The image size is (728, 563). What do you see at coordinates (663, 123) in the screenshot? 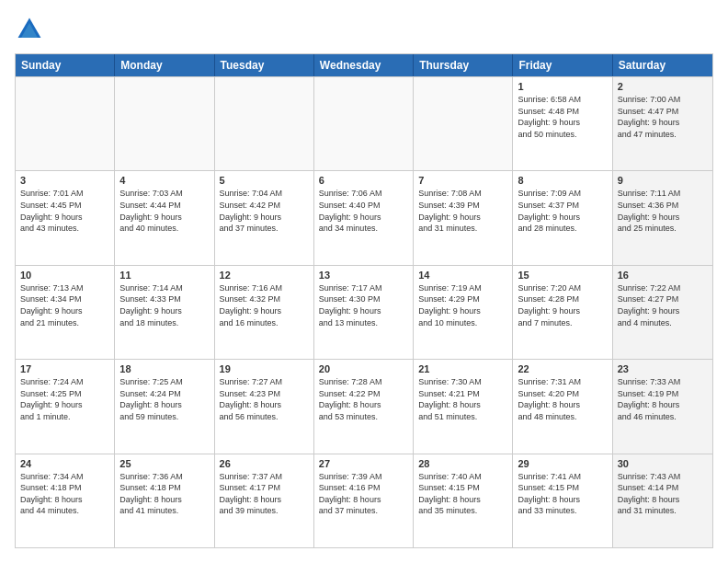
I see `cal-cell: 2Sunrise: 7:00 AM Sunset: 4:47 PM Daylig…` at bounding box center [663, 123].